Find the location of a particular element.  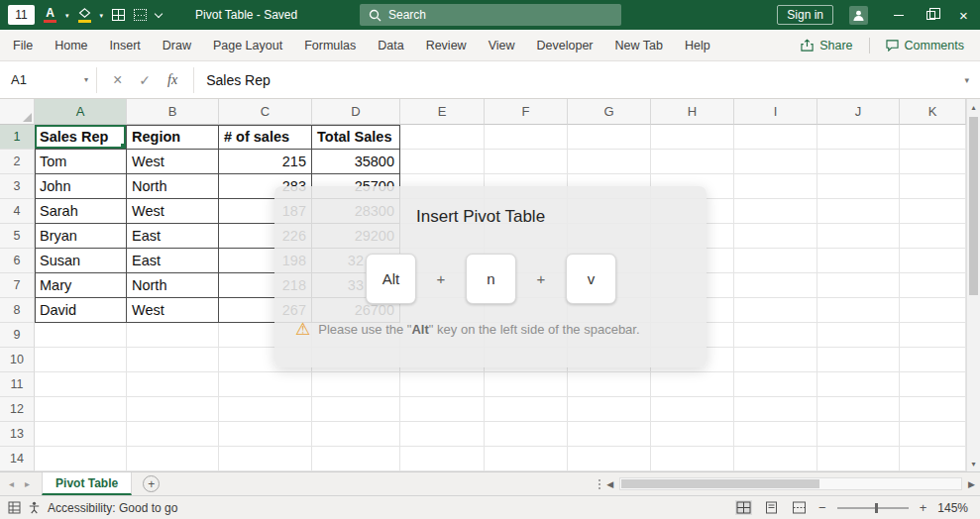

add-sheet-button: + is located at coordinates (151, 483).